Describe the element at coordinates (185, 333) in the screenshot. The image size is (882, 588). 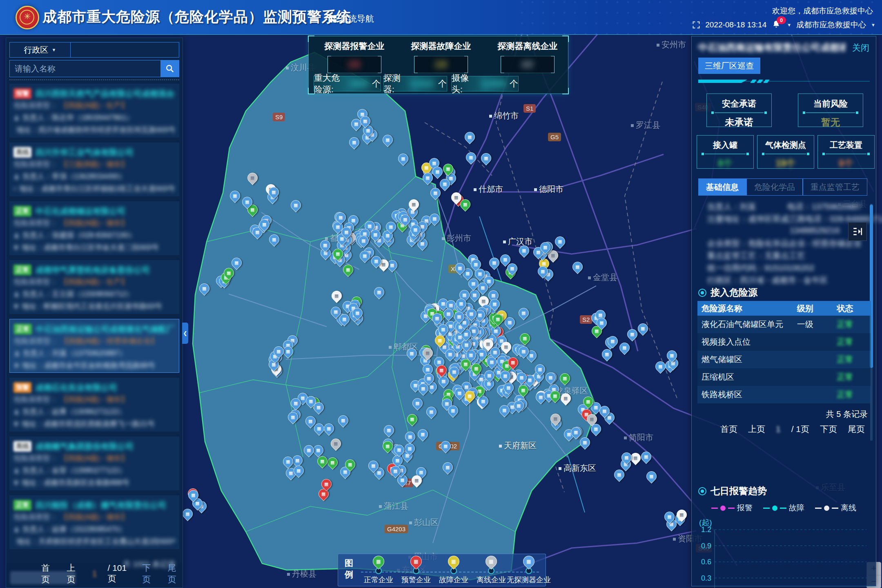
I see `sidebar-collapse-handle: ❮` at that location.